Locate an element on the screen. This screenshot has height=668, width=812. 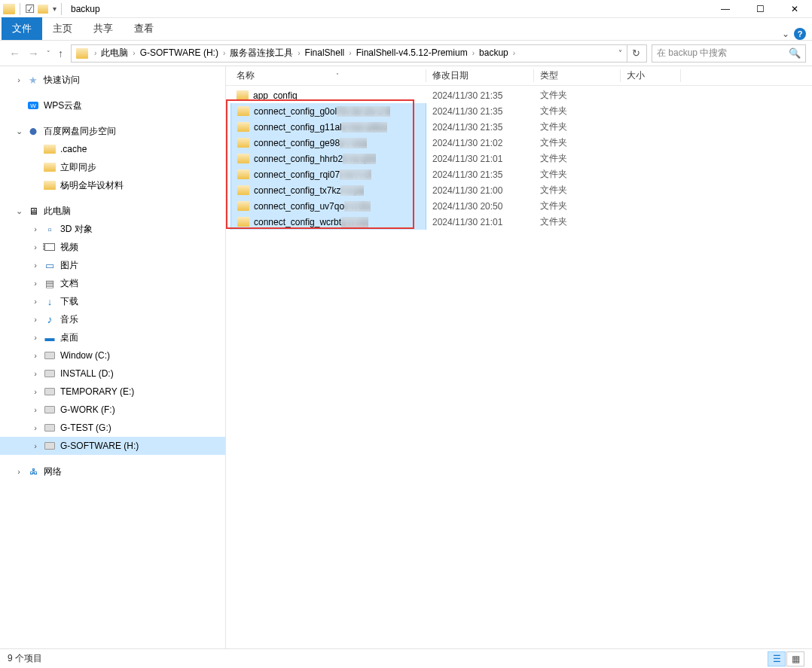
sidebar-item--: ›音乐 is located at coordinates (113, 319).